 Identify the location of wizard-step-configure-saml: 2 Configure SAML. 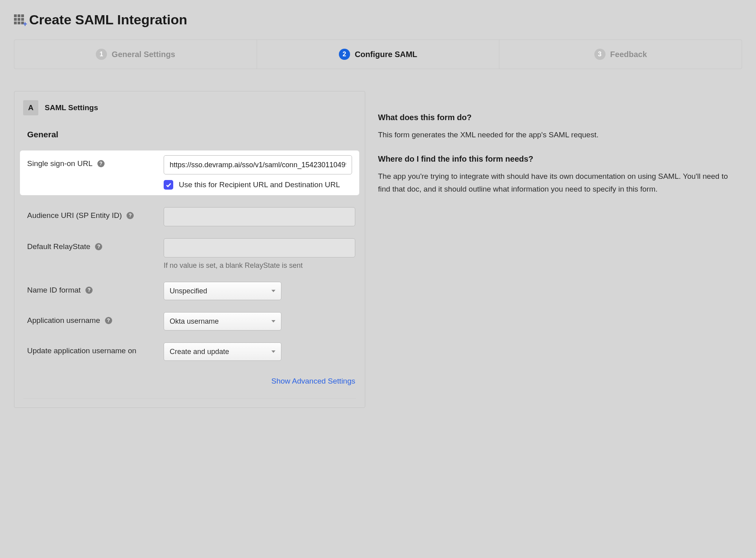
(378, 54).